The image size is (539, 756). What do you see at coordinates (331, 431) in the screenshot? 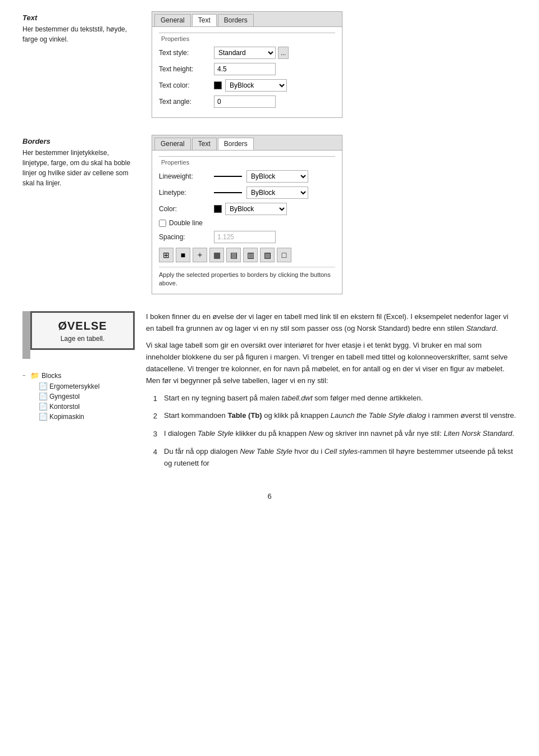
I see `body-list: 1 Start en ny tegning basert på malen ta…` at bounding box center [331, 431].